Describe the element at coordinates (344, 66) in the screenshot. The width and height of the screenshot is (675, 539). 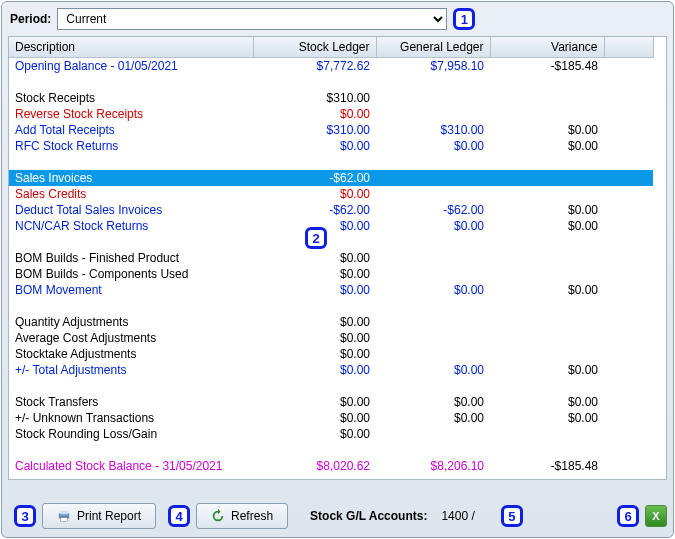
I see `row-stock-ledger: $7,772.62` at that location.